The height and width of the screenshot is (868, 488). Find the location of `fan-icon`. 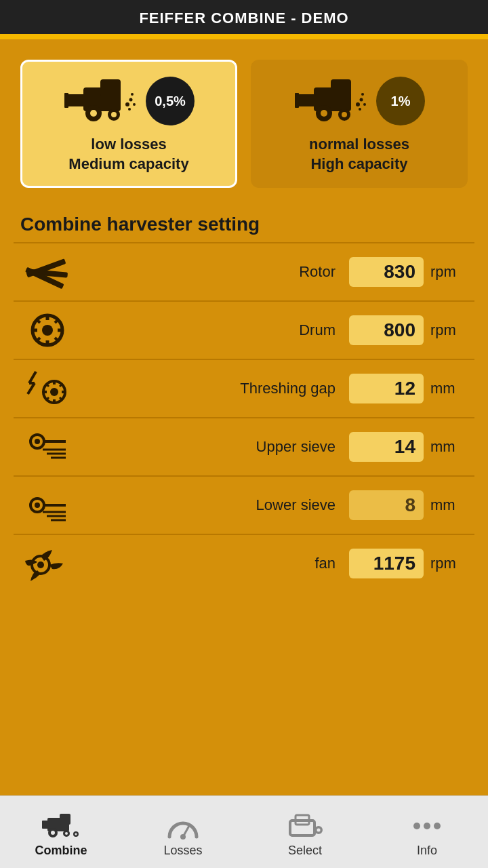

fan-icon is located at coordinates (47, 564).